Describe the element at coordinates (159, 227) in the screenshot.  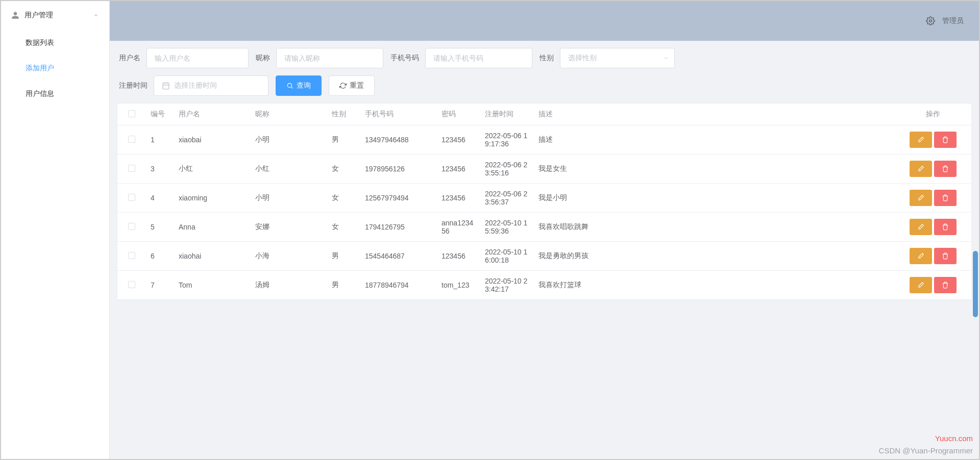
I see `cell-id: 5` at that location.